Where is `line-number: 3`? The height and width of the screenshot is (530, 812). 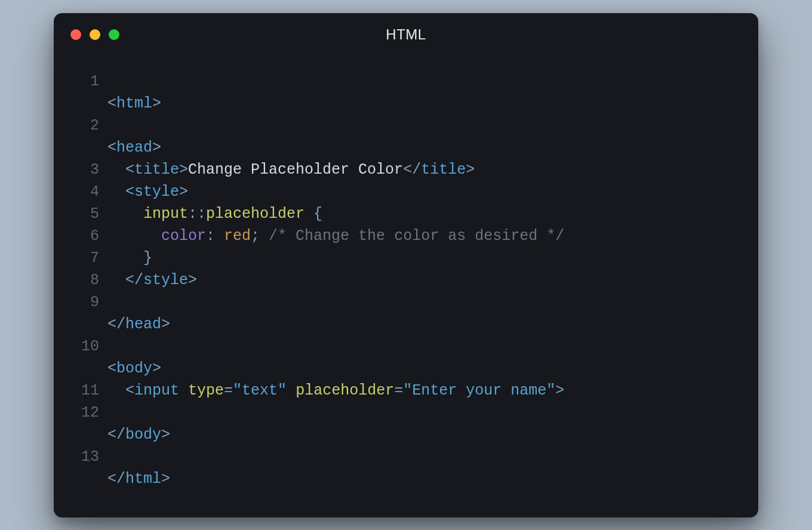 line-number: 3 is located at coordinates (85, 170).